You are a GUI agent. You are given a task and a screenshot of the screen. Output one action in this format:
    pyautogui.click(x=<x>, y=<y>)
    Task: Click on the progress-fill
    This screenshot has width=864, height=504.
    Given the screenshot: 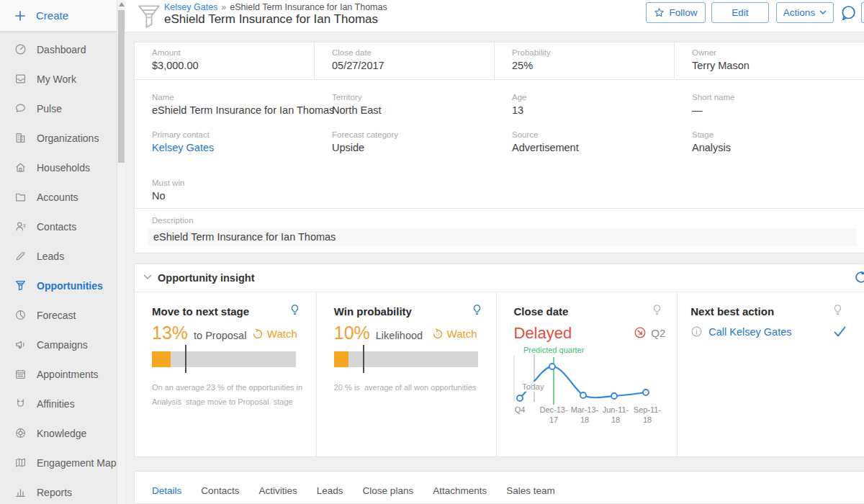 What is the action you would take?
    pyautogui.click(x=161, y=359)
    